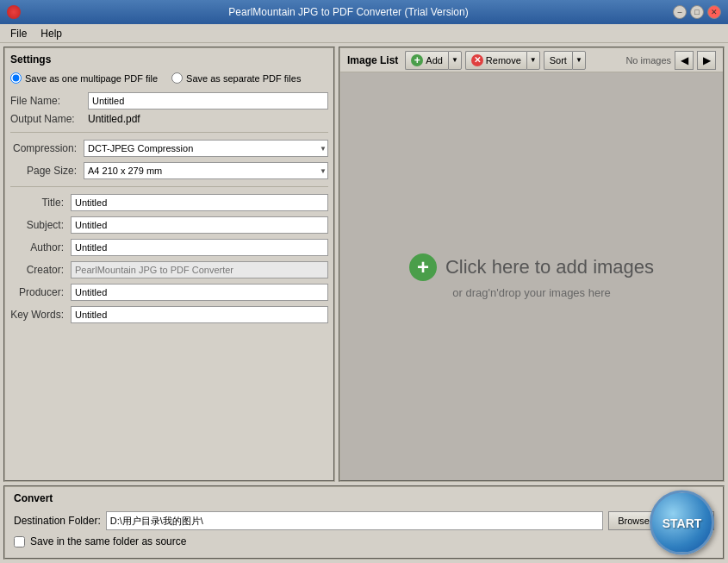 This screenshot has height=563, width=728. Describe the element at coordinates (364, 34) in the screenshot. I see `menubar: File Help` at that location.